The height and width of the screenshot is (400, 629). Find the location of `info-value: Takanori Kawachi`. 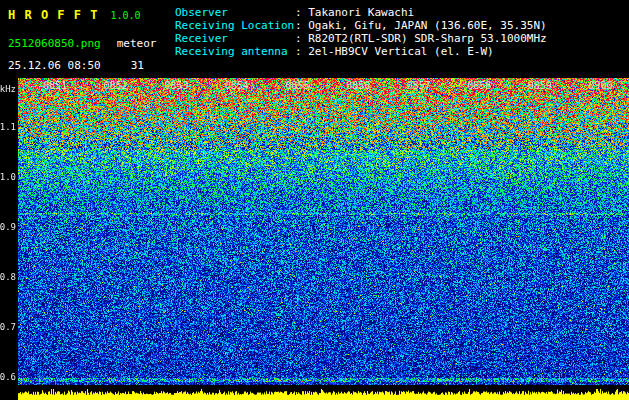

info-value: Takanori Kawachi is located at coordinates (361, 12).